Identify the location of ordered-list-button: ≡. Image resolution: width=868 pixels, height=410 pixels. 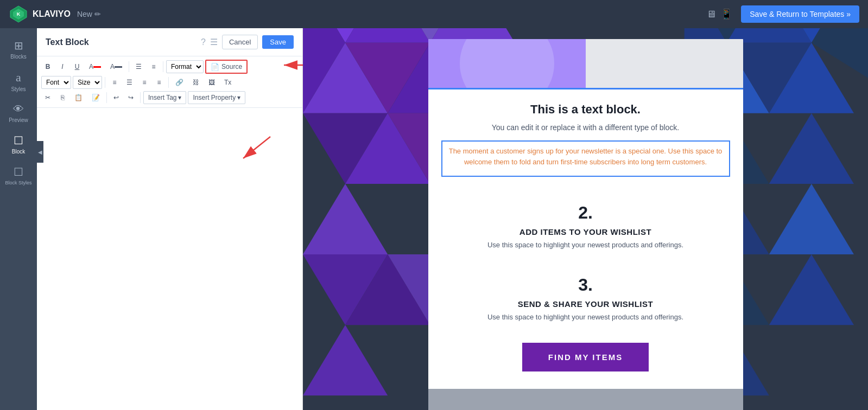
(154, 67).